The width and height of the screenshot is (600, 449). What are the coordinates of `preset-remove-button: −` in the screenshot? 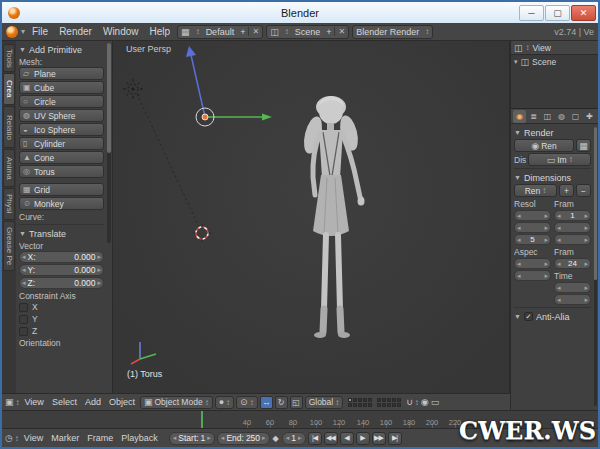 It's located at (584, 190).